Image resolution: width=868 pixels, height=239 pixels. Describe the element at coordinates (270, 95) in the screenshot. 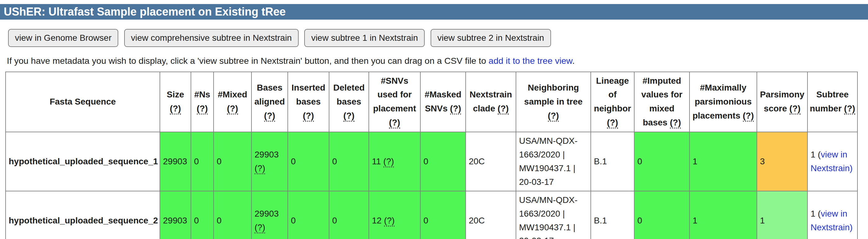

I see `col-label: Bases aligned` at that location.